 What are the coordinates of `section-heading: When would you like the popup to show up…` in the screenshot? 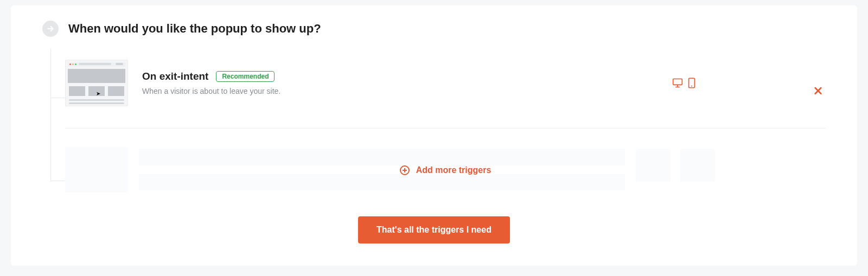 It's located at (195, 29).